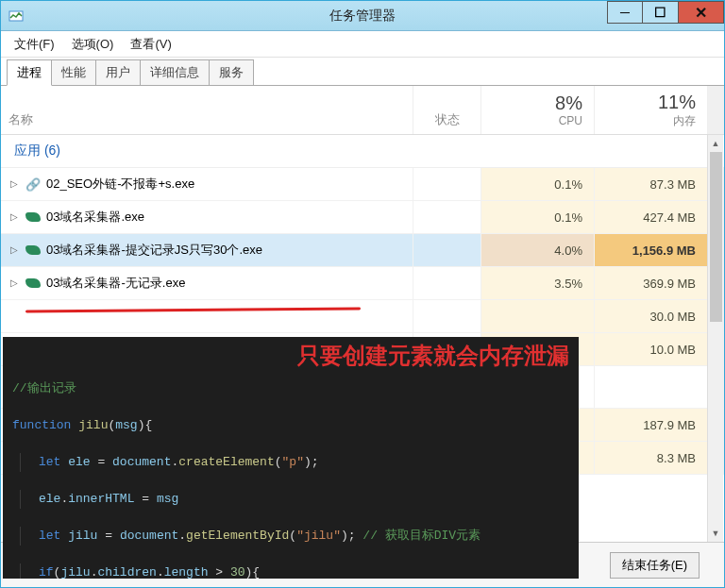 This screenshot has width=725, height=588. I want to click on menu-view: 查看(V), so click(151, 44).